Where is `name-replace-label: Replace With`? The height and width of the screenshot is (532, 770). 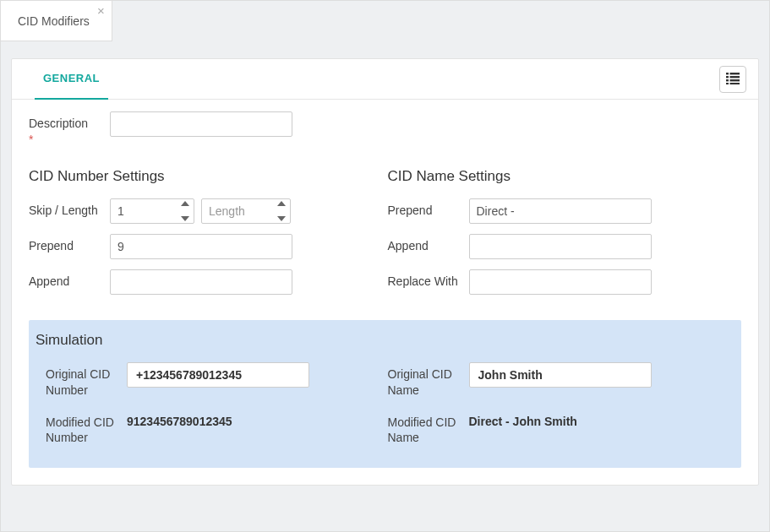
name-replace-label: Replace With is located at coordinates (429, 280).